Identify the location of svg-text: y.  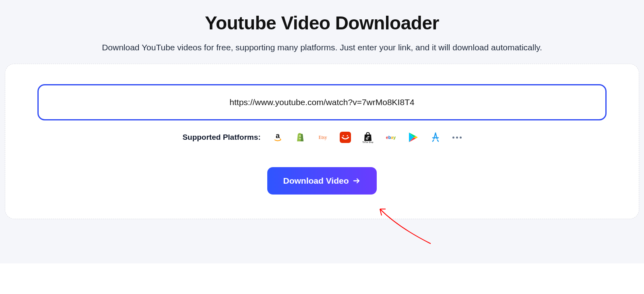
(394, 137).